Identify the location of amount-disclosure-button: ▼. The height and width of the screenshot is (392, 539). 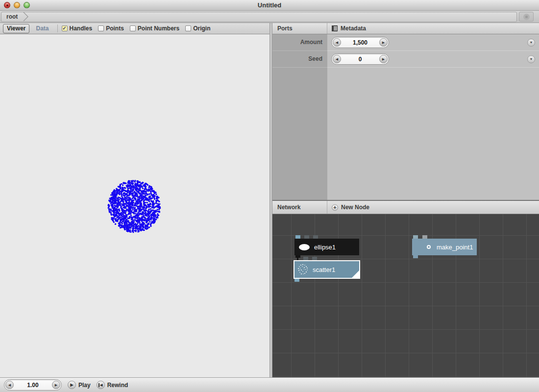
(531, 43).